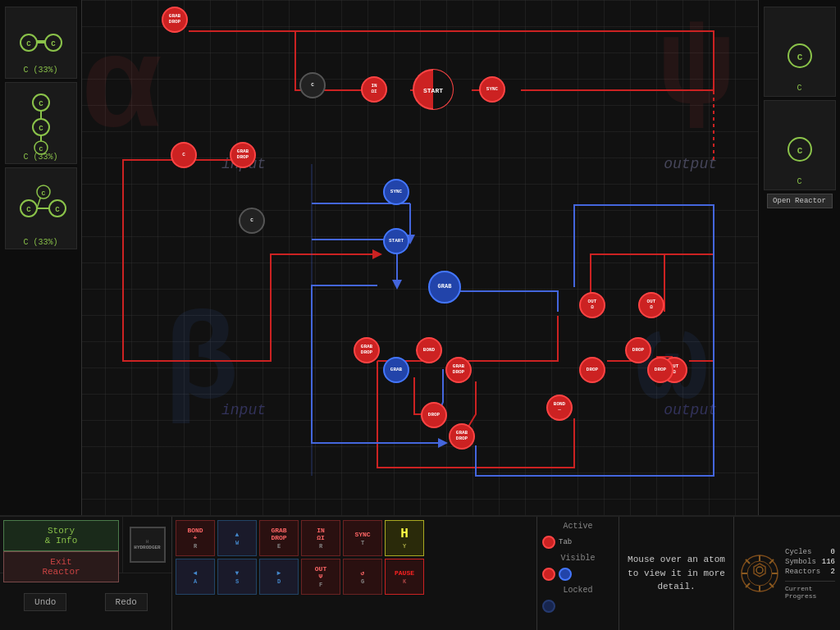 This screenshot has width=840, height=630. Describe the element at coordinates (578, 527) in the screenshot. I see `layer-controls-title: Active` at that location.